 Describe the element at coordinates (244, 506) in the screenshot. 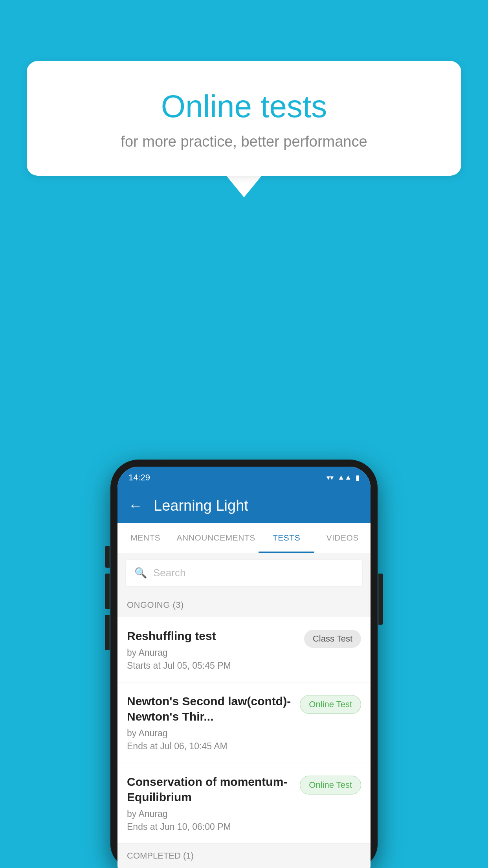

I see `app-bar: ← Learning Light` at that location.